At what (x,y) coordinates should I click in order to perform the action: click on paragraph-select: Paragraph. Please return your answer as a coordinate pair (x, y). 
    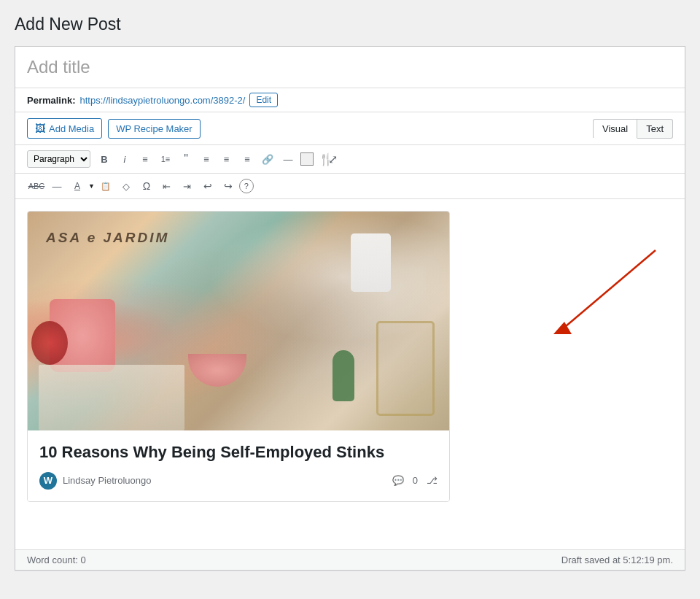
    Looking at the image, I should click on (58, 159).